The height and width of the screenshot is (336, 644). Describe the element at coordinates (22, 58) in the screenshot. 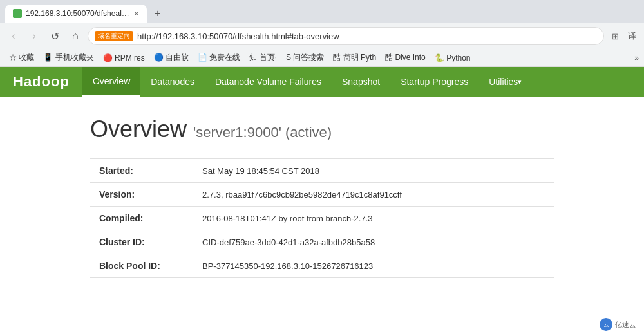

I see `bookmark-label-0: ☆ 收藏` at that location.